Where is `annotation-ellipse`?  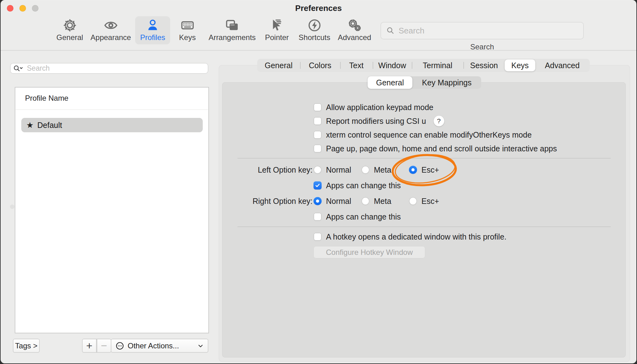 annotation-ellipse is located at coordinates (425, 170).